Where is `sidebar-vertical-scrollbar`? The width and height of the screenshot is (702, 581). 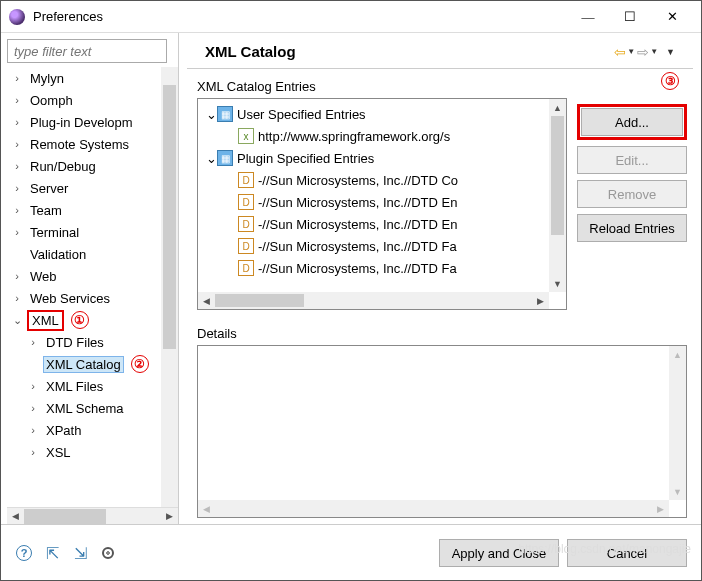
sidebar-vertical-scrollbar is located at coordinates (170, 287).